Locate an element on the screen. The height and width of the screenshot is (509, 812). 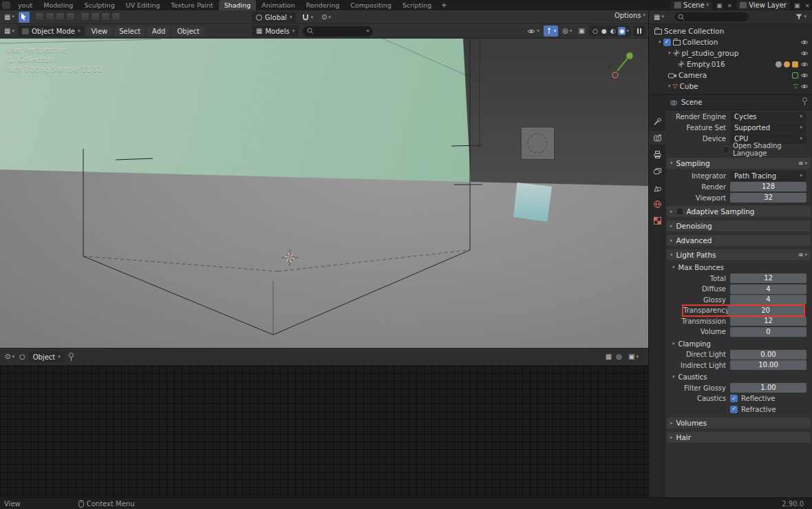
active-tool-button is located at coordinates (24, 17).